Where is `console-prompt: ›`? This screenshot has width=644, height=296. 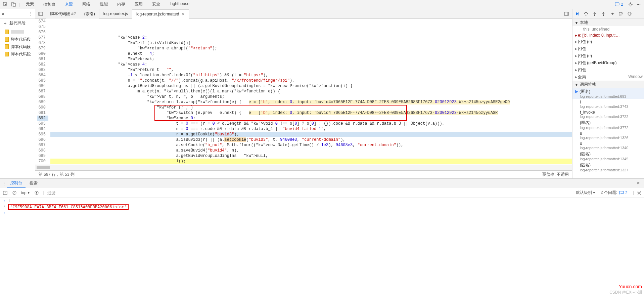
console-prompt: › is located at coordinates (322, 213).